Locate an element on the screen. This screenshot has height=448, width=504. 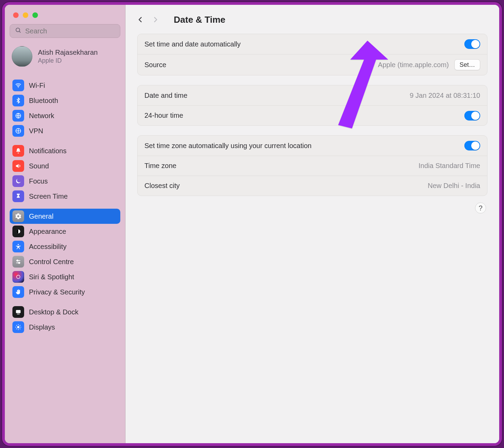
tz-auto-label: Set time zone automatically using your c… is located at coordinates (228, 146).